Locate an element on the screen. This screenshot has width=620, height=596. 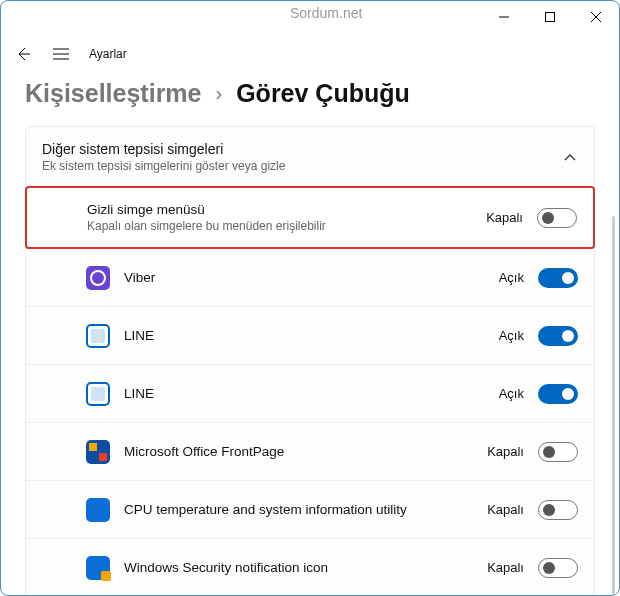
list-item: Gizli simge menüsüKapalı olan simgelere … is located at coordinates (310, 218).